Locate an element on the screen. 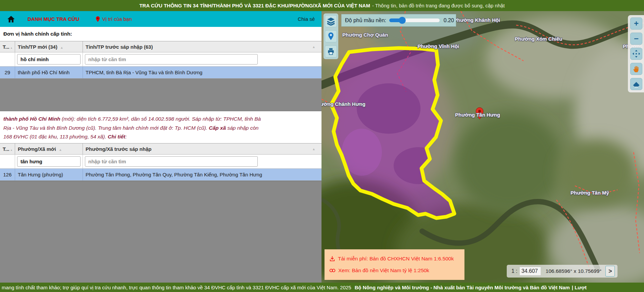 The height and width of the screenshot is (292, 644). scale-coordinate-bar: 1 : 106.68596° x 10.75699° > is located at coordinates (562, 271).